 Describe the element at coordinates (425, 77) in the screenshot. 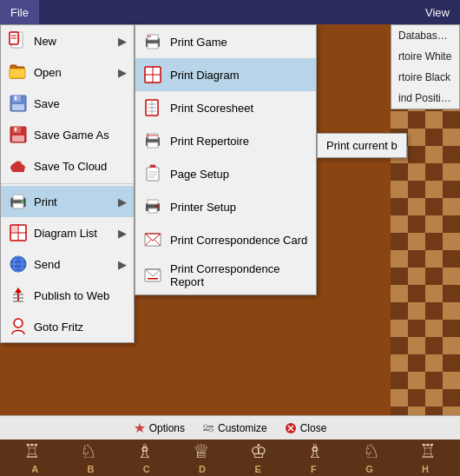

I see `view-repertoire-black: rtoire Black` at that location.